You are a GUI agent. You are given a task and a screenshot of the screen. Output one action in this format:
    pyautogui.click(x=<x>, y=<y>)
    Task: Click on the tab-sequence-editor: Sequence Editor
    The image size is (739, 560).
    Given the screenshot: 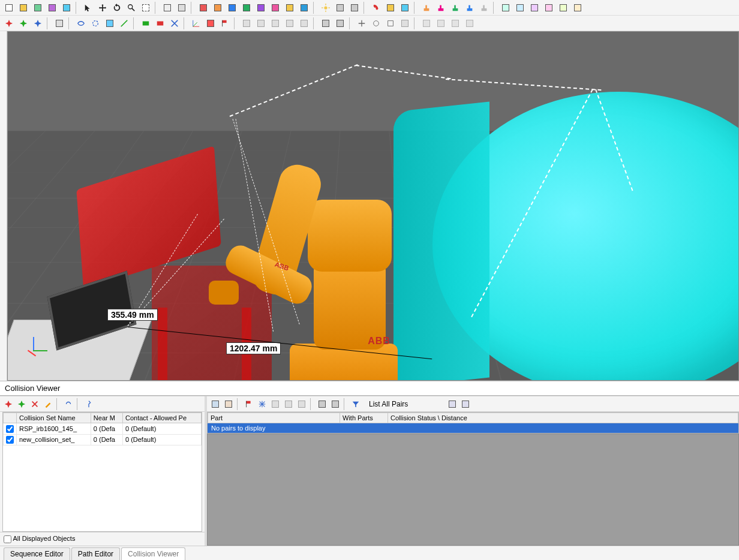 What is the action you would take?
    pyautogui.click(x=37, y=554)
    